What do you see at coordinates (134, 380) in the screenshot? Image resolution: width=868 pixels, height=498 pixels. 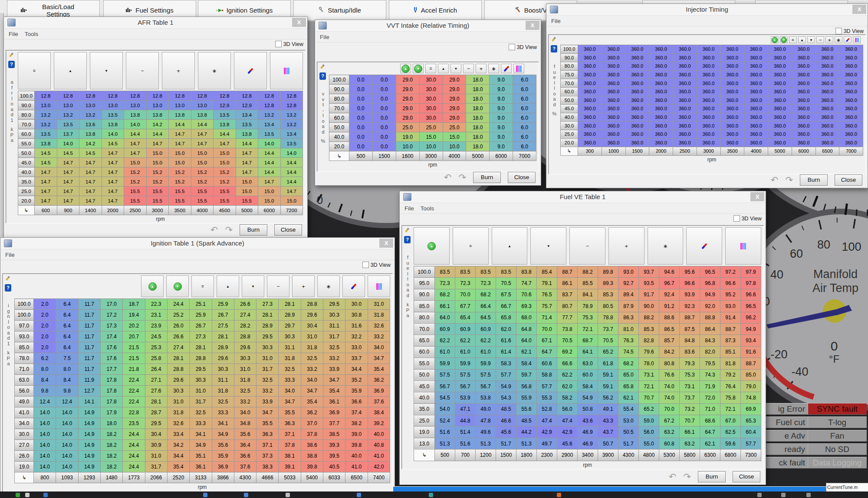 I see `table-cell: 22.4` at bounding box center [134, 380].